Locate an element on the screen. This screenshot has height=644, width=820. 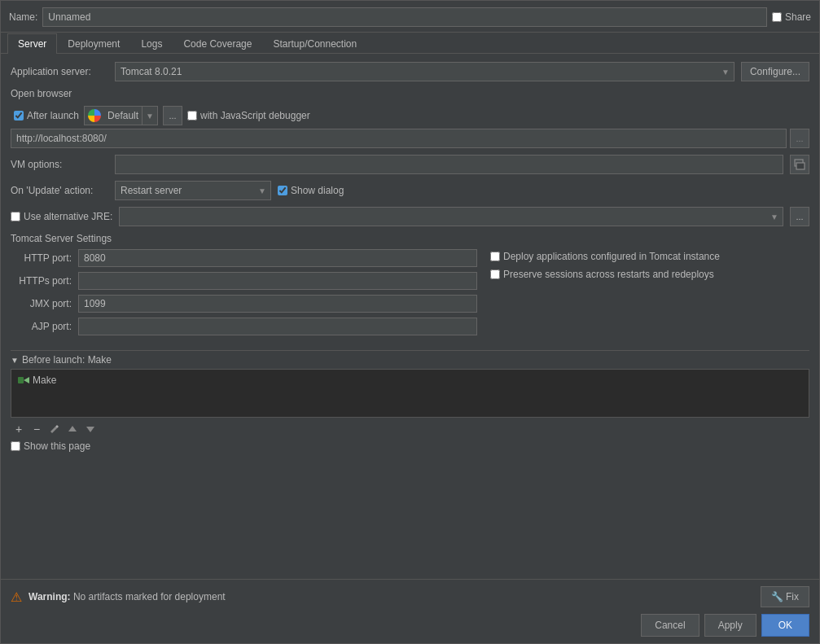
tabs-row: Server Deployment Logs Code Coverage Sta… is located at coordinates (410, 43).